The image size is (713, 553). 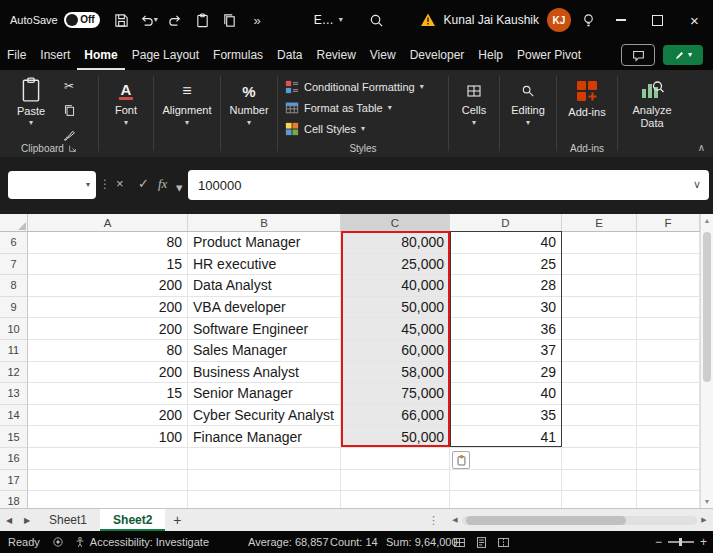 What do you see at coordinates (108, 243) in the screenshot?
I see `cell-A6: 80` at bounding box center [108, 243].